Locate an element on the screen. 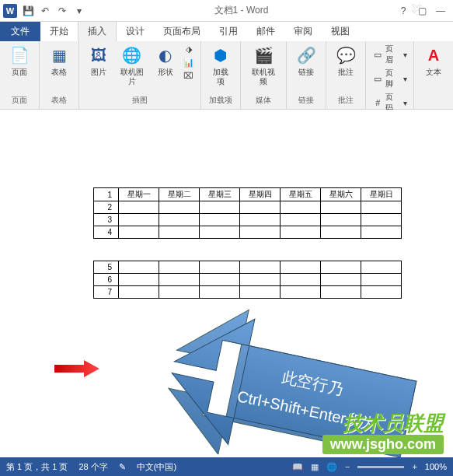 Image resolution: width=453 pixels, height=476 pixels. addin-icon: ⬢ is located at coordinates (221, 55).